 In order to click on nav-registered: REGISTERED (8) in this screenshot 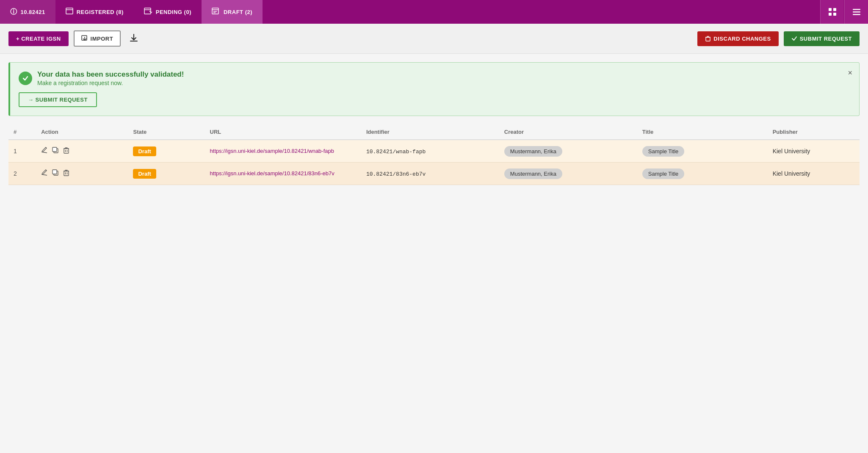, I will do `click(95, 12)`.